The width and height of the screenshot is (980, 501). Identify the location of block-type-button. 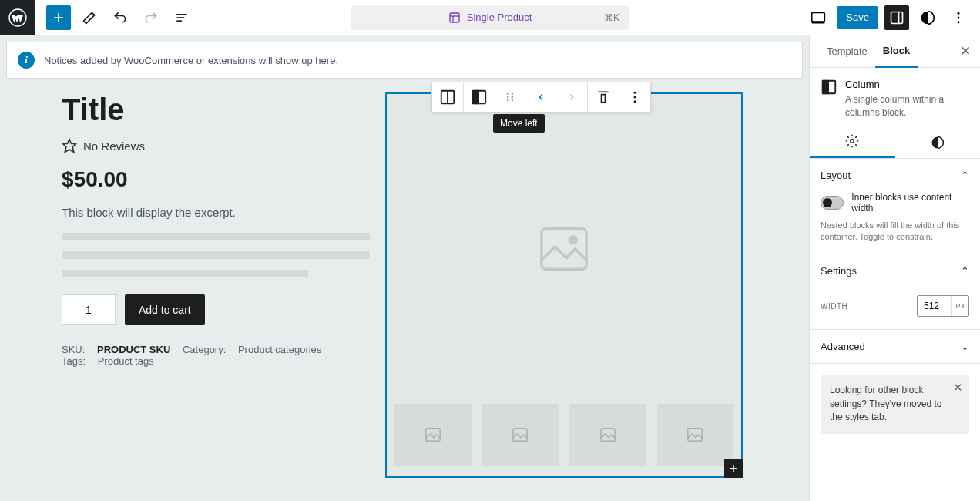
(479, 97).